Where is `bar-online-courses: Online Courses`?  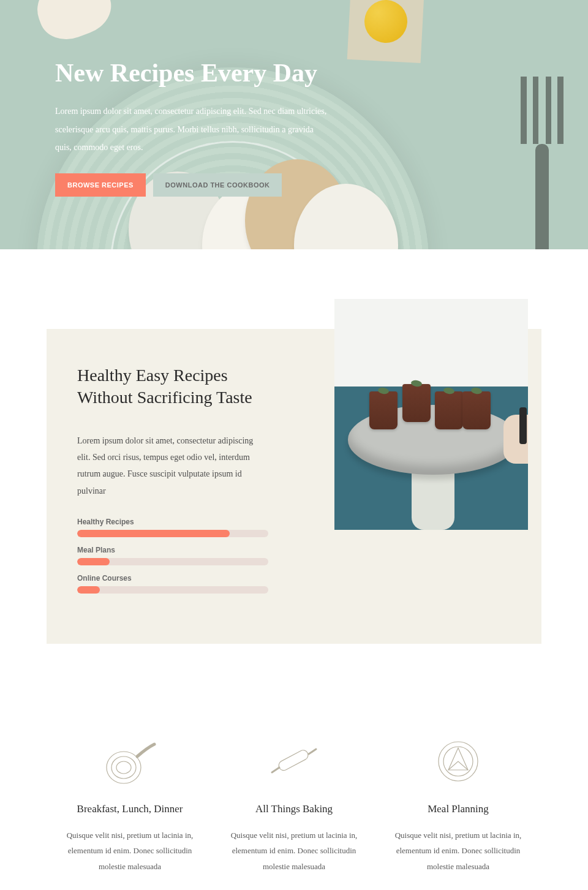 bar-online-courses: Online Courses is located at coordinates (173, 584).